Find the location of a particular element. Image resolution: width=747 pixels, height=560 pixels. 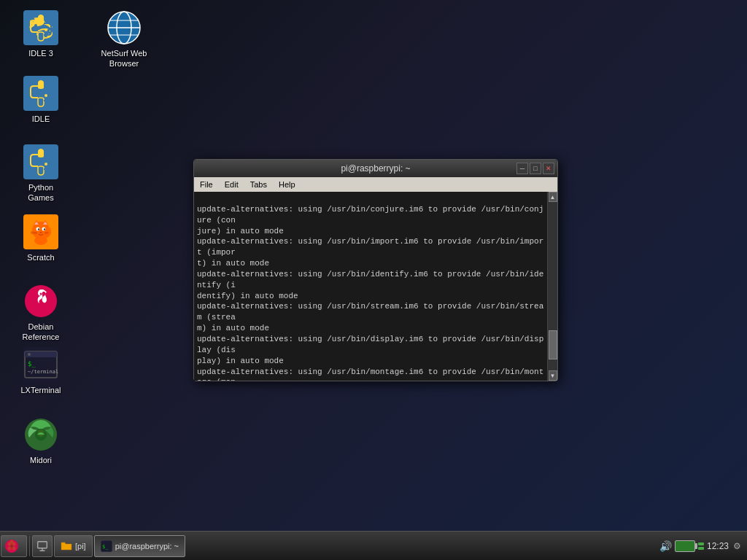

menu-file: File is located at coordinates (206, 184).